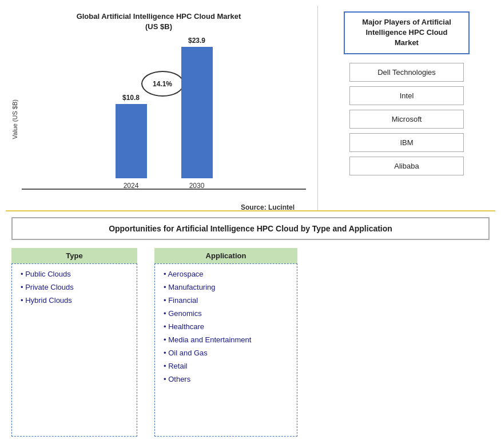 This screenshot has height=448, width=501. Describe the element at coordinates (407, 143) in the screenshot. I see `player-ibm: IBM` at that location.